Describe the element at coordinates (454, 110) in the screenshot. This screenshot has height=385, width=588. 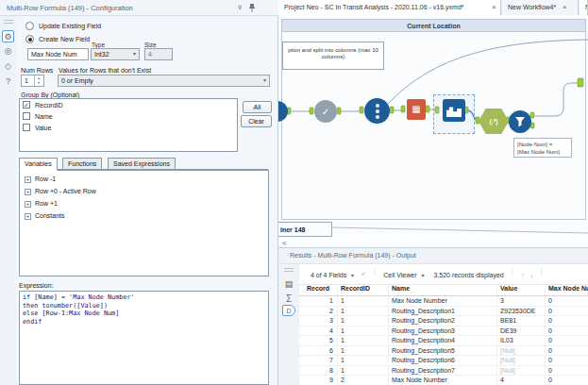
I see `tool-multi-row-formula-icon` at that location.